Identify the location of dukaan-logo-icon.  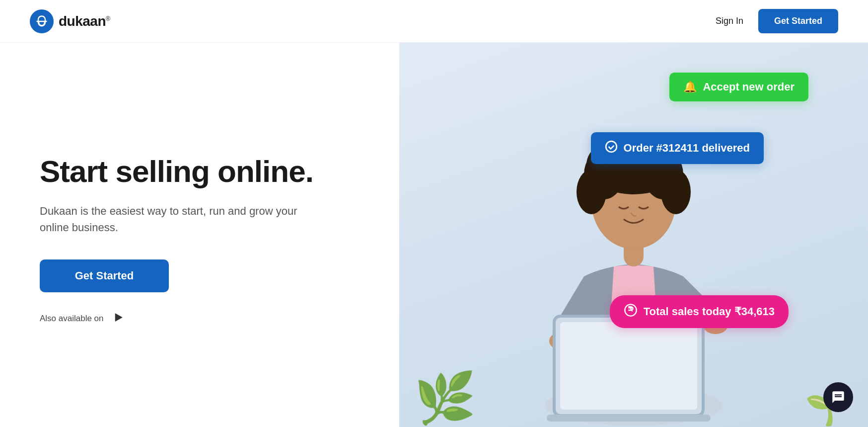
(42, 21).